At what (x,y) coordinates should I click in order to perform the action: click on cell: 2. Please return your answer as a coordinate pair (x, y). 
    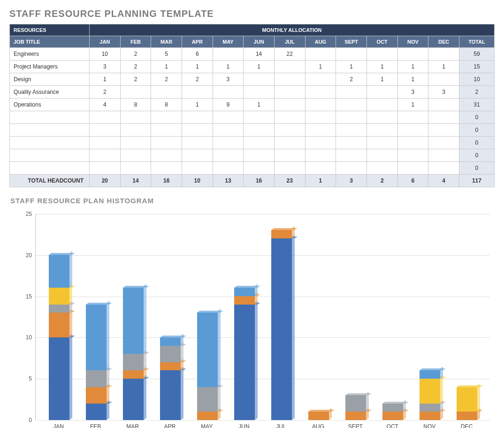
    Looking at the image, I should click on (167, 80).